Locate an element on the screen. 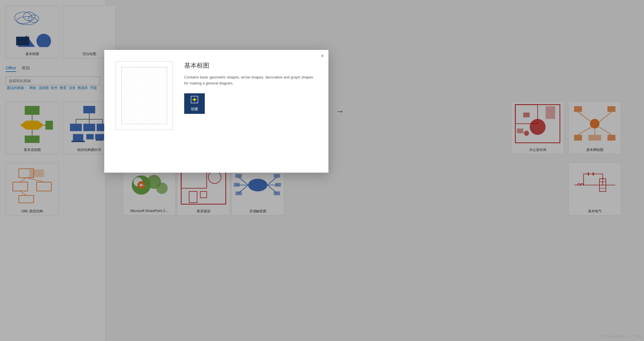 The image size is (644, 341). modal-close-button: × is located at coordinates (322, 56).